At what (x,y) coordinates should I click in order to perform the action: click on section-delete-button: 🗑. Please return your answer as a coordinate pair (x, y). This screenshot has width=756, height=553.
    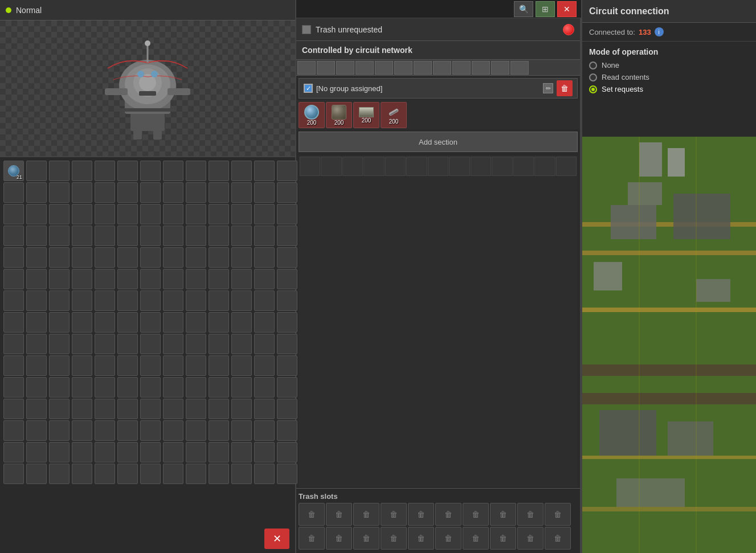
    Looking at the image, I should click on (565, 88).